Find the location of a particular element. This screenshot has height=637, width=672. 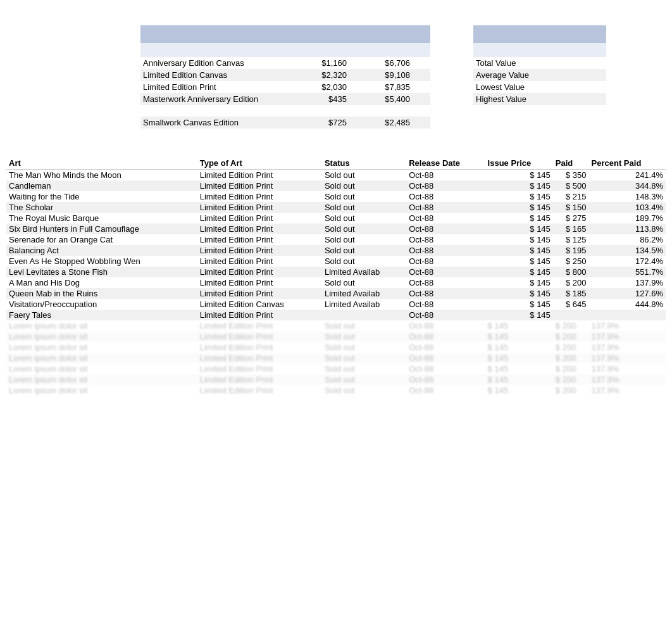

summary-row-3-type: Masterwork Anniversary Edition is located at coordinates (213, 99).